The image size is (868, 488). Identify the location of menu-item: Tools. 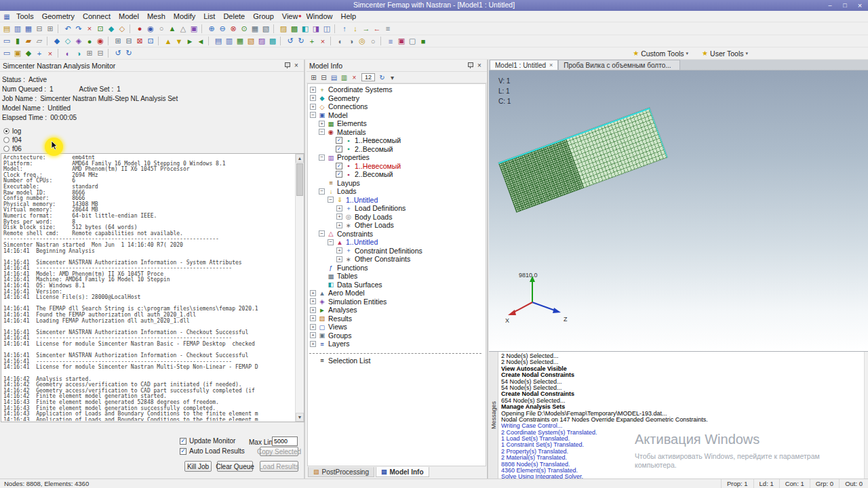
(25, 16).